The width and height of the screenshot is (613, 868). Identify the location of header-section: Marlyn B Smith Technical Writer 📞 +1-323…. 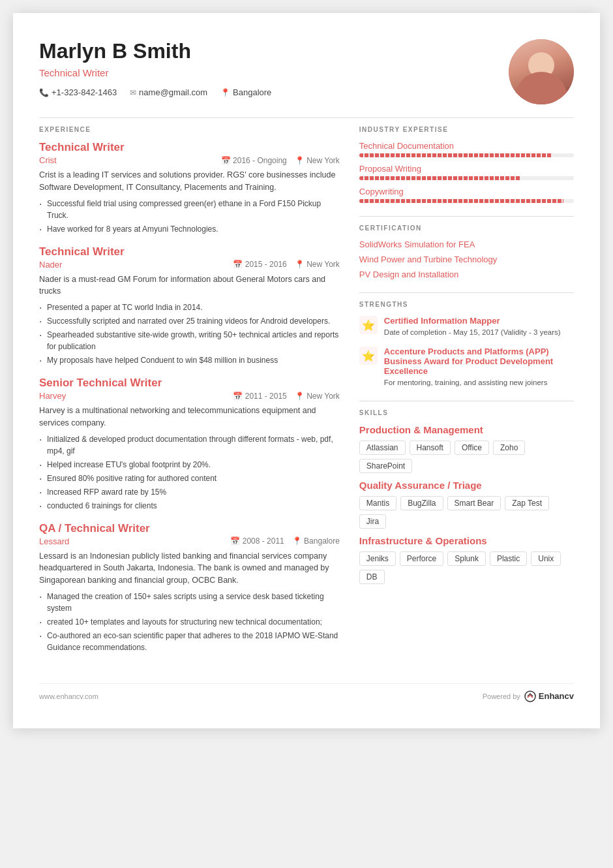
(306, 72).